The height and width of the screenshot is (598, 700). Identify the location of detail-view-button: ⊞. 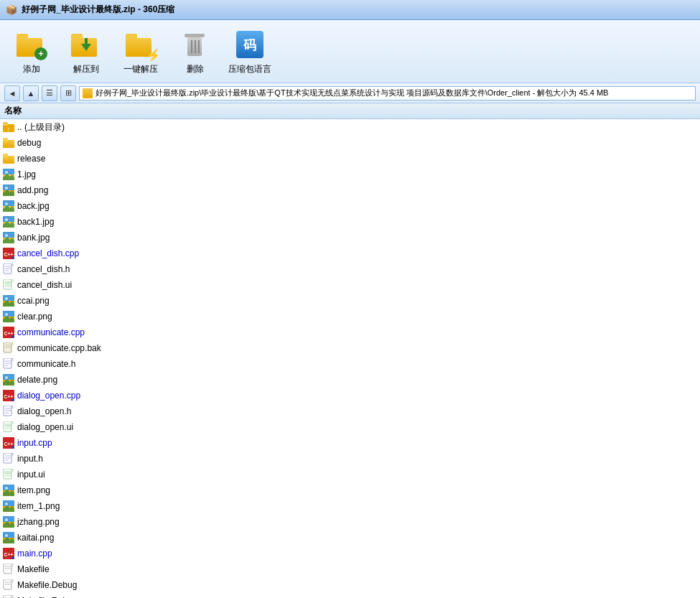
(68, 93).